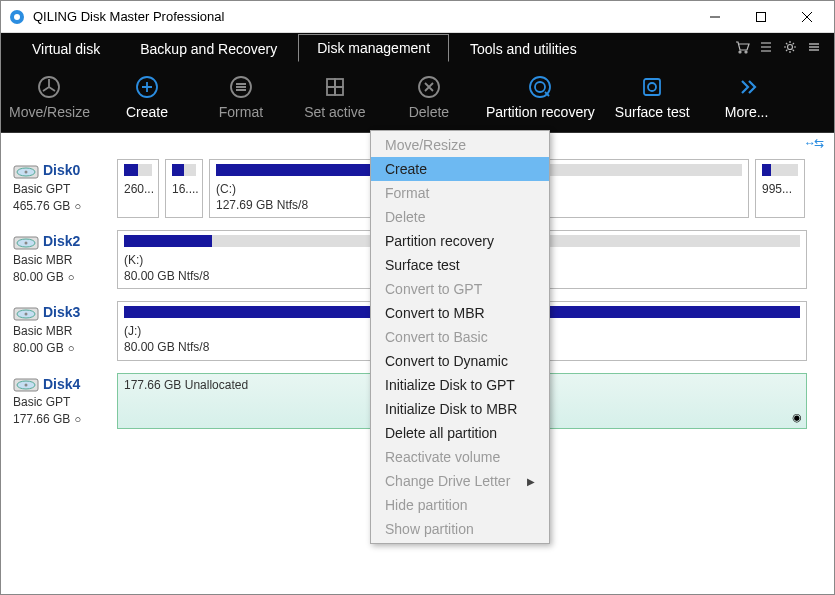  I want to click on disk-size: 465.76 GB, so click(42, 206).